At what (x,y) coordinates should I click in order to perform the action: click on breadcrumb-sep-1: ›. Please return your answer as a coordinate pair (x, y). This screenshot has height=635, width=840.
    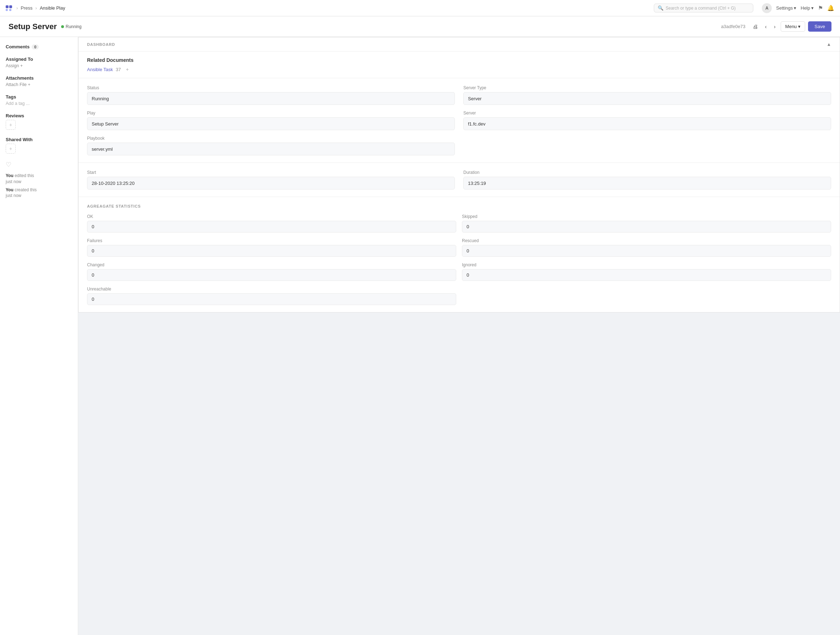
    Looking at the image, I should click on (17, 8).